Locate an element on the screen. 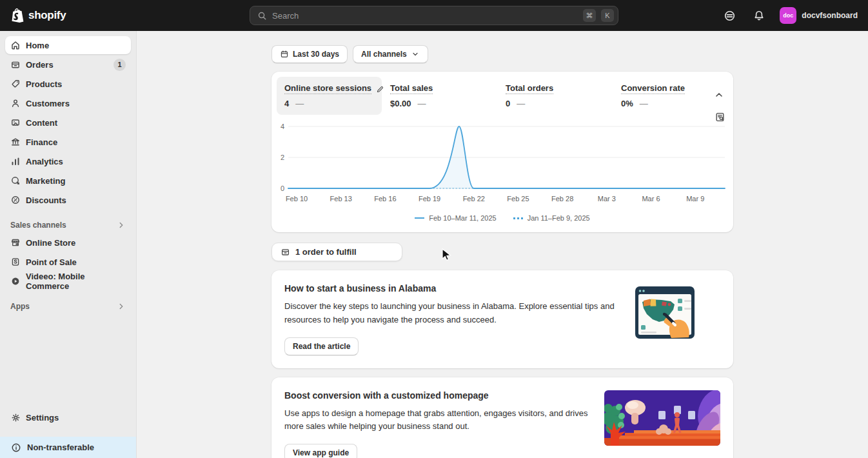  sidebar-item-videeo-mobile-commerce: Videeo: Mobile Commerce is located at coordinates (68, 281).